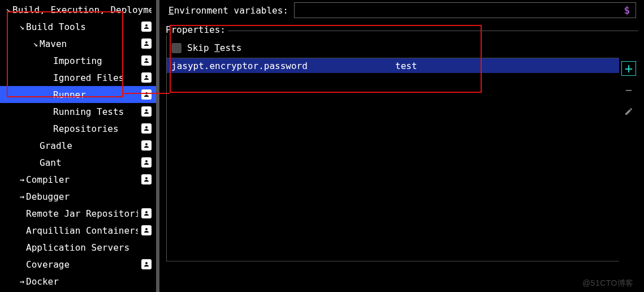 The width and height of the screenshot is (644, 292). I want to click on expand-macro-icon: $, so click(626, 10).